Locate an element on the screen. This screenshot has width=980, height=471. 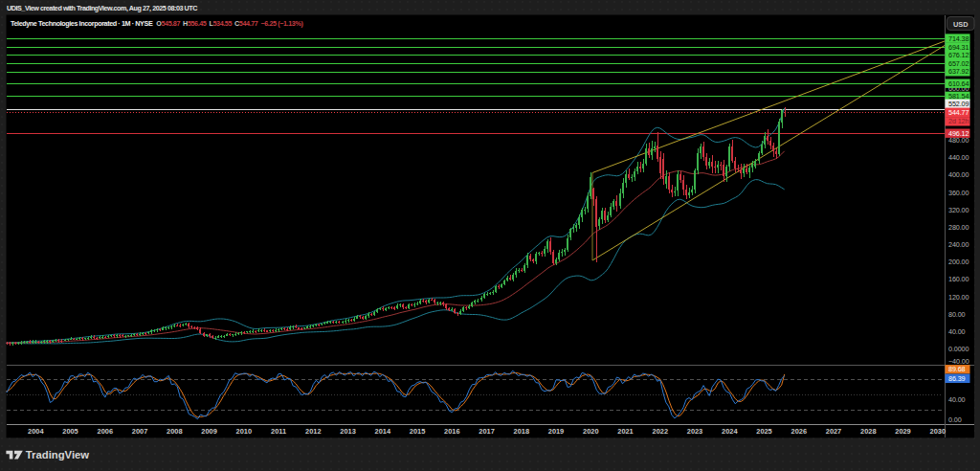
svg-text: 676.12 is located at coordinates (959, 56).